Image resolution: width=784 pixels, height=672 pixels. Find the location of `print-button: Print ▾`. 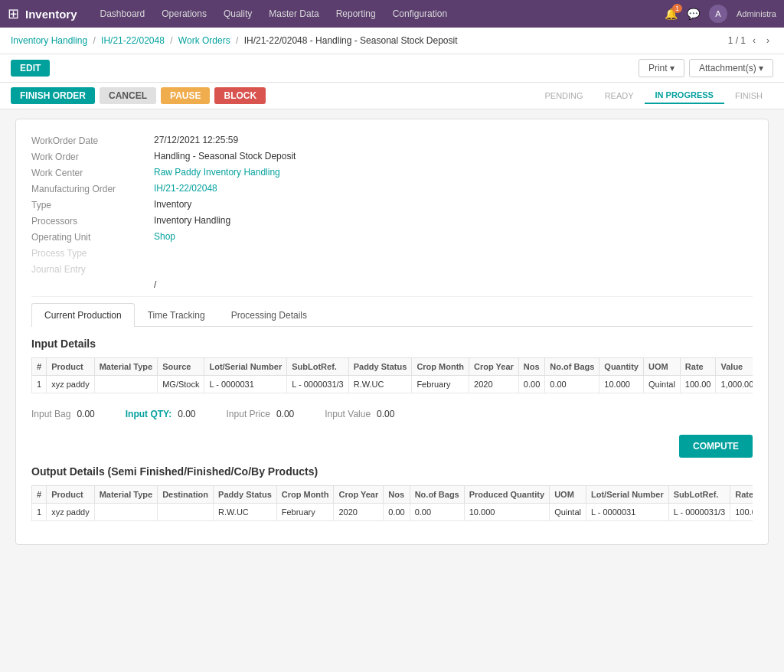

print-button: Print ▾ is located at coordinates (662, 68).